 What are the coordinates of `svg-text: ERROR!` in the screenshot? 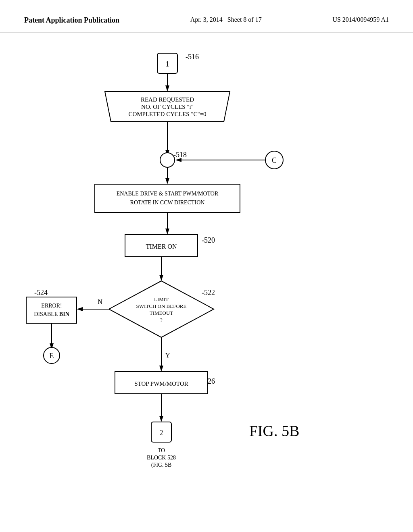 It's located at (52, 305).